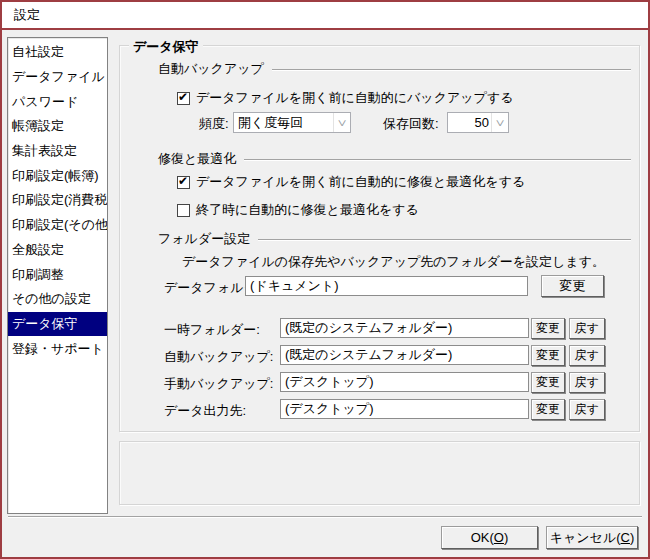 The width and height of the screenshot is (650, 559). Describe the element at coordinates (548, 356) in the screenshot. I see `auto-backup-folder-change-button: 変更` at that location.